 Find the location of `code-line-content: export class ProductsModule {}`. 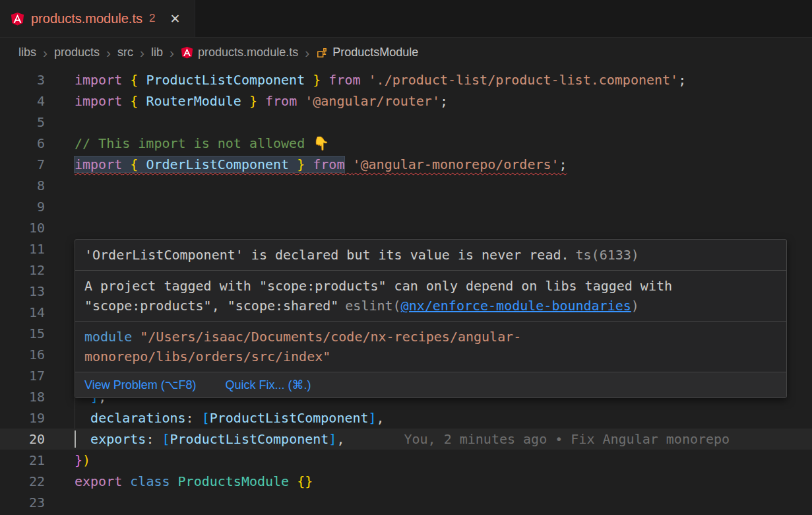

code-line-content: export class ProductsModule {} is located at coordinates (443, 481).